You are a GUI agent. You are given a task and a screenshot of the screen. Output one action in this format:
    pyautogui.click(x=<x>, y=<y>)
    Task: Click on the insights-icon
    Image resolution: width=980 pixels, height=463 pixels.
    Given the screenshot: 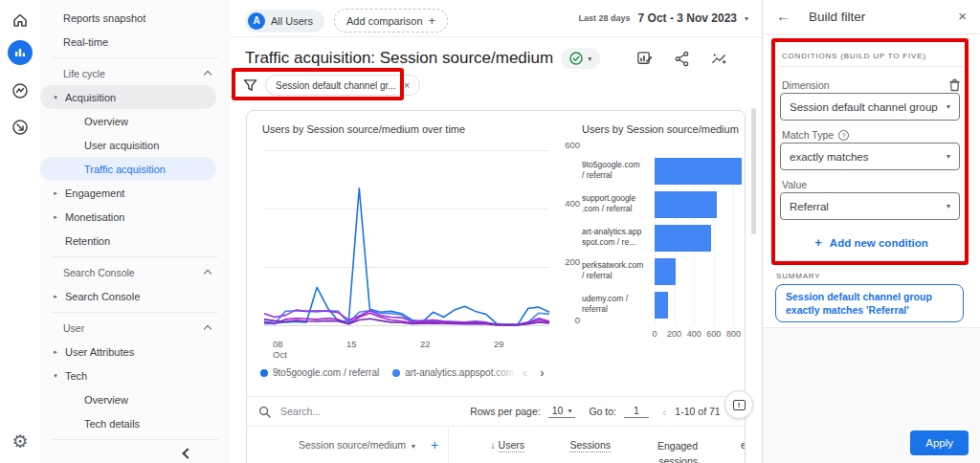 What is the action you would take?
    pyautogui.click(x=720, y=59)
    